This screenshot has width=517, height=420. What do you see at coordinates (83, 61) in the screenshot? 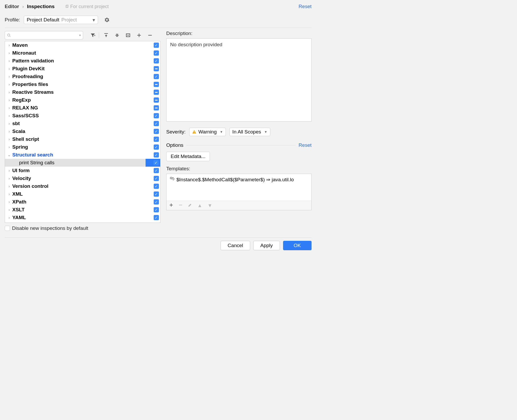
I see `tree-row: ›Pattern validation✓` at bounding box center [83, 61].